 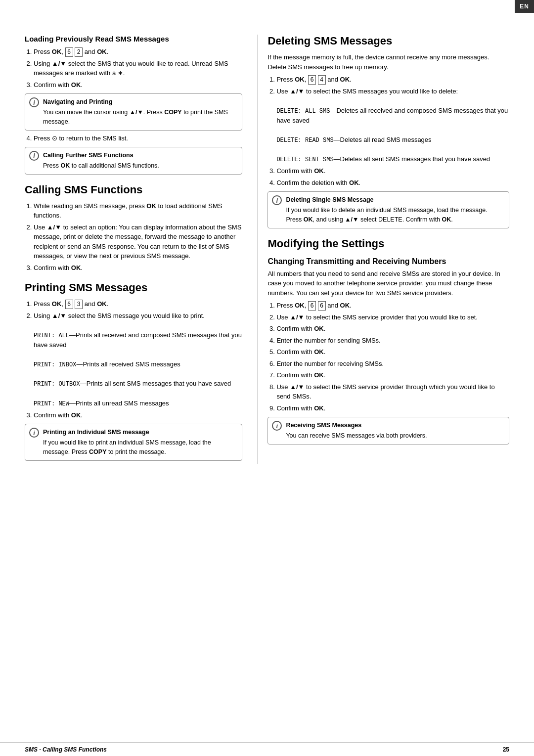 What do you see at coordinates (134, 161) in the screenshot?
I see `info-box-calling-further: i Calling Further SMS Functions Press OK…` at bounding box center [134, 161].